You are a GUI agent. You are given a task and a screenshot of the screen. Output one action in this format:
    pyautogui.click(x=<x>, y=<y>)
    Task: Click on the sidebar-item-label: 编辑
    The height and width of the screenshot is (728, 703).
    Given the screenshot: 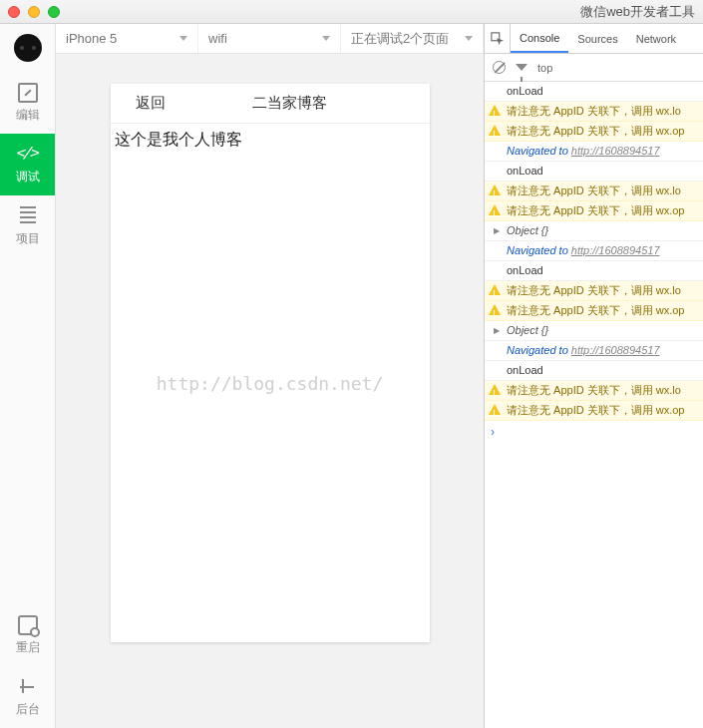 What is the action you would take?
    pyautogui.click(x=28, y=116)
    